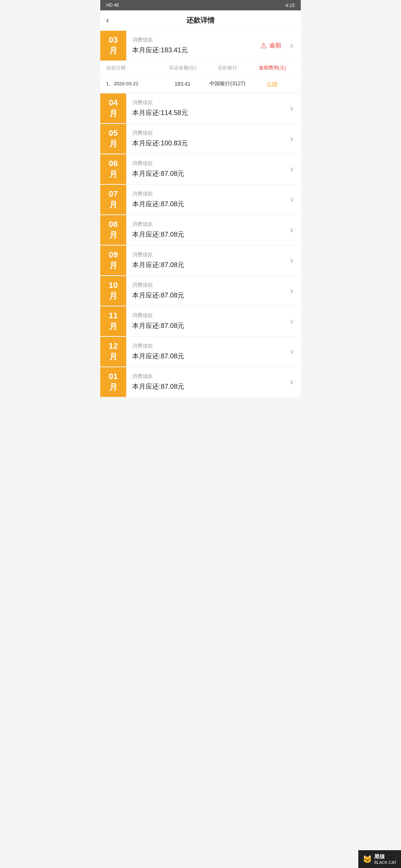 The image size is (401, 868). Describe the element at coordinates (204, 143) in the screenshot. I see `month-amount: 本月应还:100.83元` at that location.